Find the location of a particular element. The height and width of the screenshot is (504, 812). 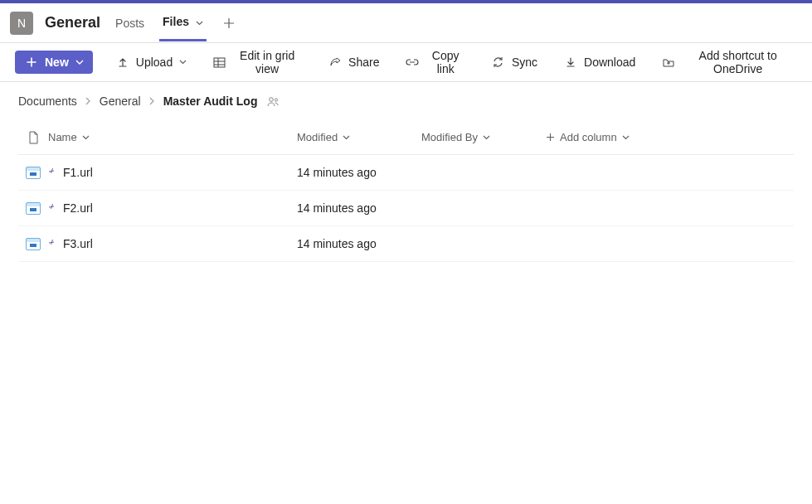

upload-button-label: Upload is located at coordinates (154, 62).